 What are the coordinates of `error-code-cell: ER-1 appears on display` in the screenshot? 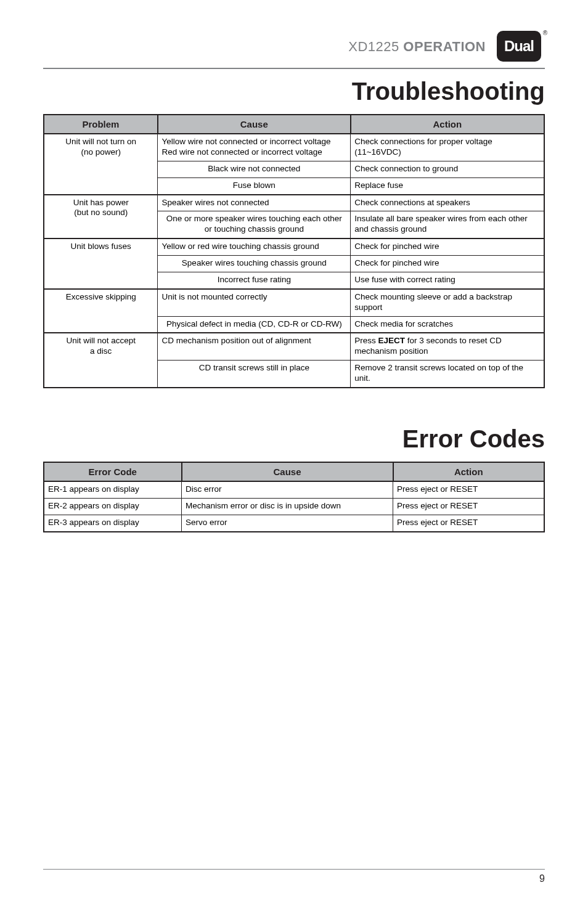 It's located at (113, 489).